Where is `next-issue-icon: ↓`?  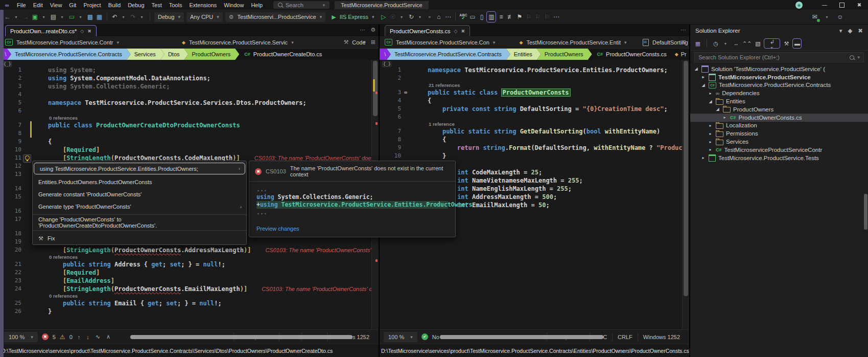 next-issue-icon: ↓ is located at coordinates (88, 337).